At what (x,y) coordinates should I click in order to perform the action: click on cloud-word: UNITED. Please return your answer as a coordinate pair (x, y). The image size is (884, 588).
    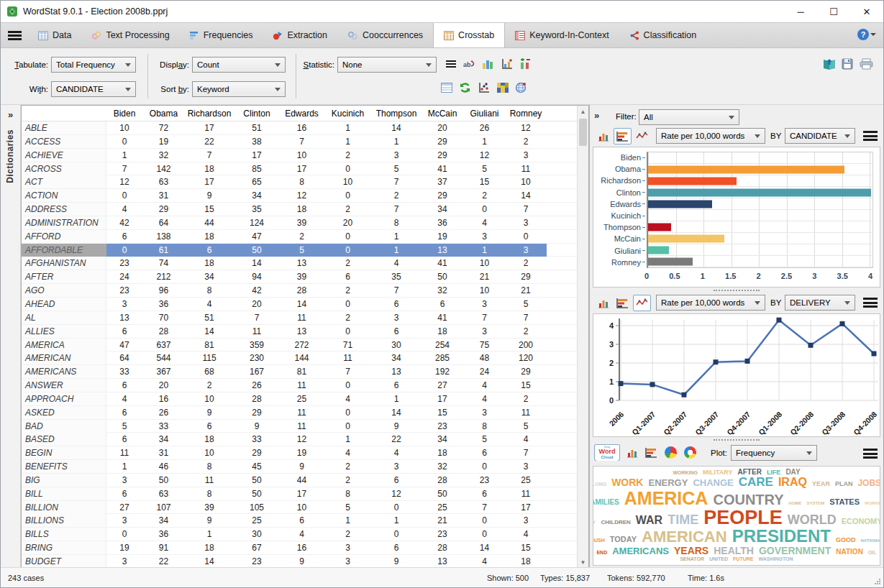
    Looking at the image, I should click on (719, 559).